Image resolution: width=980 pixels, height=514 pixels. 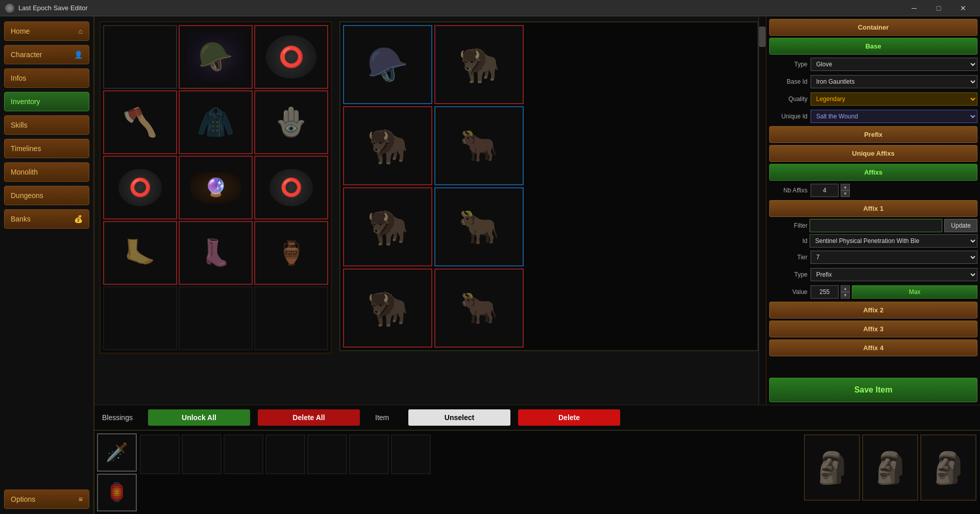 I want to click on nb-affixs-up: ▲, so click(x=845, y=187).